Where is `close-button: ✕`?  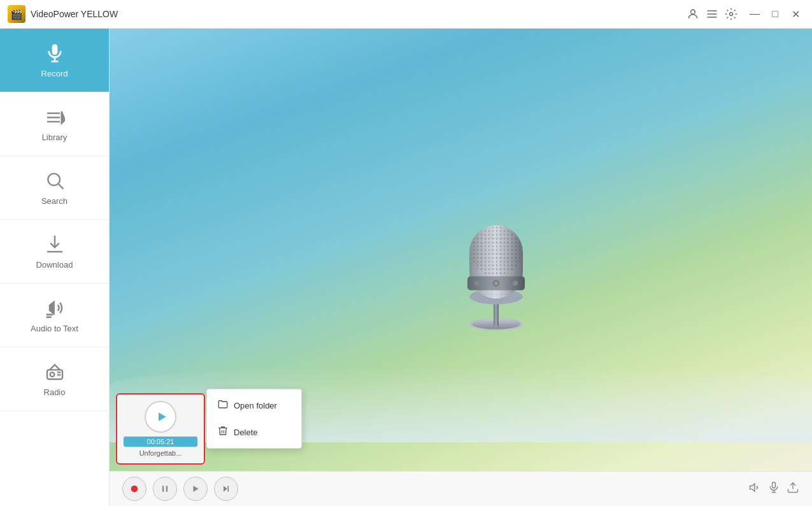
close-button: ✕ is located at coordinates (795, 14).